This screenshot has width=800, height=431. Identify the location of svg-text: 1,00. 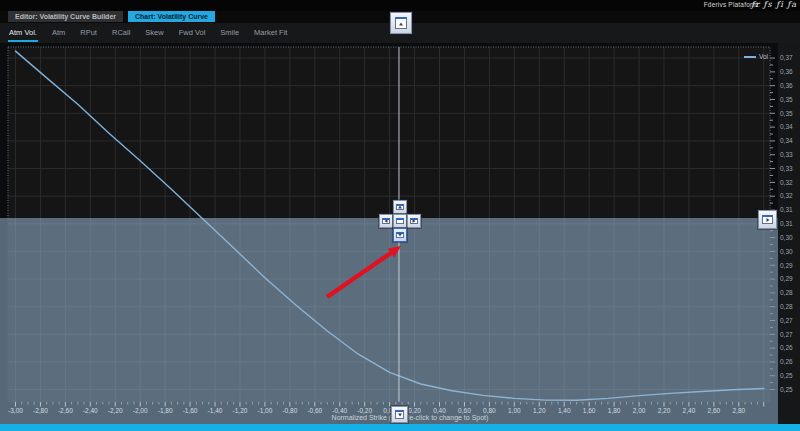
(514, 410).